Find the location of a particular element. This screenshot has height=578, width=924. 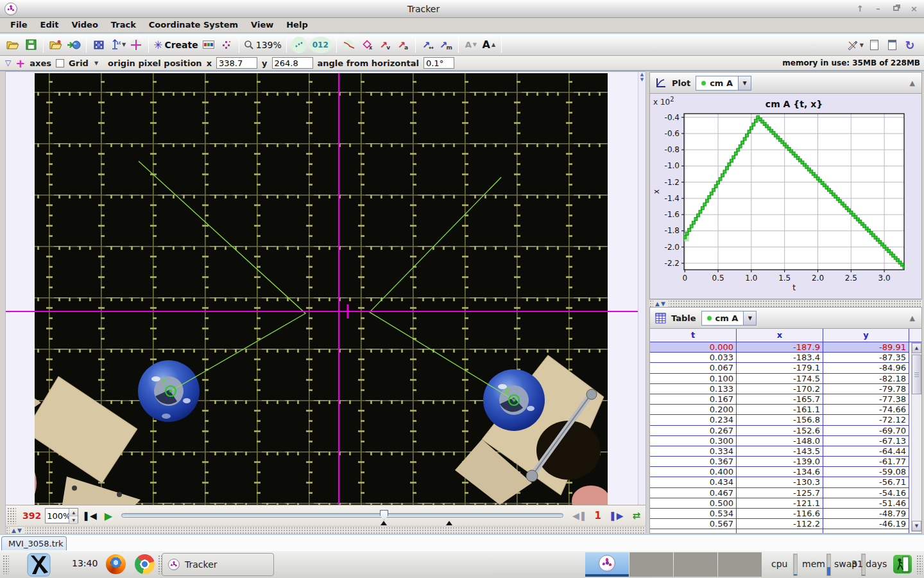

table-cell: 0.033 is located at coordinates (693, 357).